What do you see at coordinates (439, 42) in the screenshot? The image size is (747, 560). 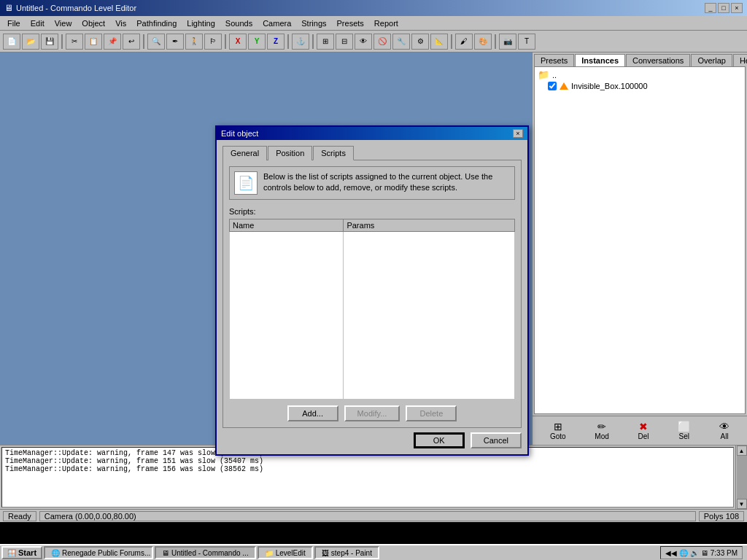 I see `toolbar-view5: 📐` at bounding box center [439, 42].